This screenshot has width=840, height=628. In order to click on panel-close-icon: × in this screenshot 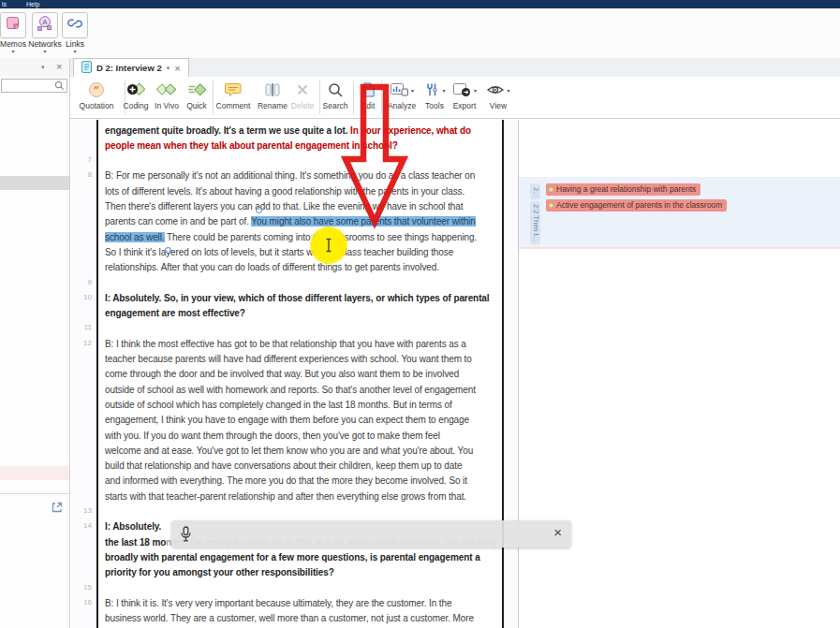, I will do `click(59, 66)`.